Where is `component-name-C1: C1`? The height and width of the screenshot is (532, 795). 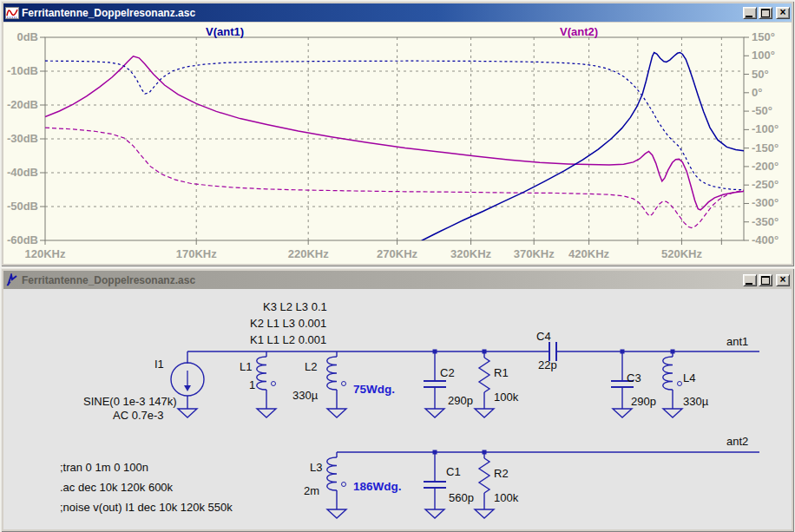 component-name-C1: C1 is located at coordinates (453, 472).